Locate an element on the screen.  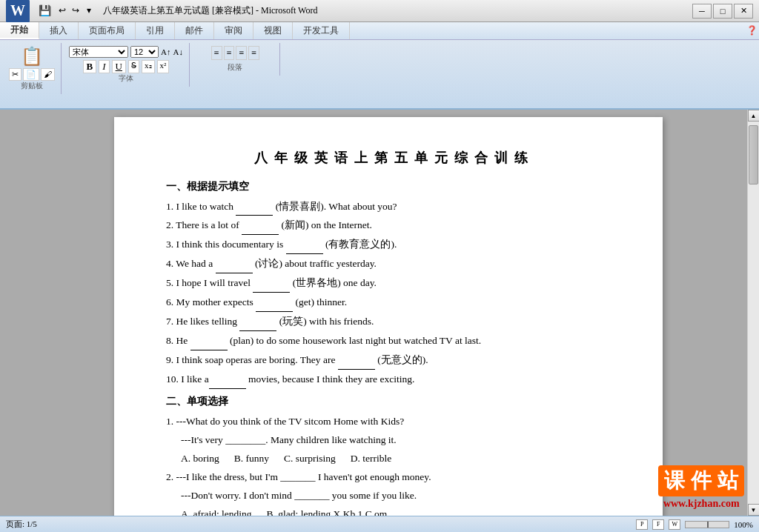
title-text: 八年级英语上第五单元试题 [兼容模式] - Microsoft Word is located at coordinates (211, 10).